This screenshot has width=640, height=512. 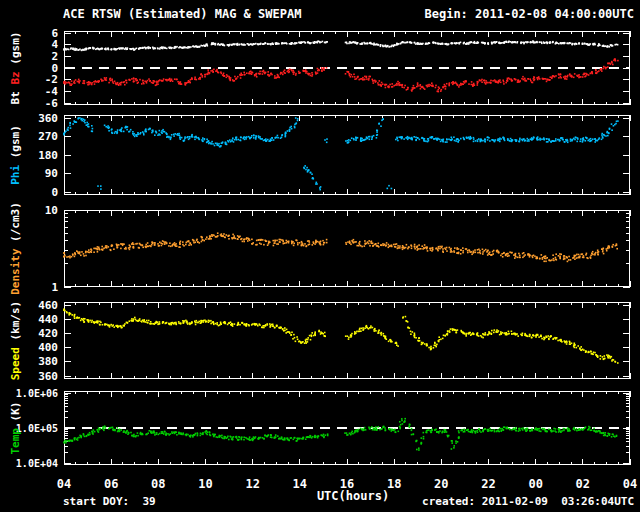 What do you see at coordinates (16, 248) in the screenshot?
I see `density-axis-label: Density (/cm3)` at bounding box center [16, 248].